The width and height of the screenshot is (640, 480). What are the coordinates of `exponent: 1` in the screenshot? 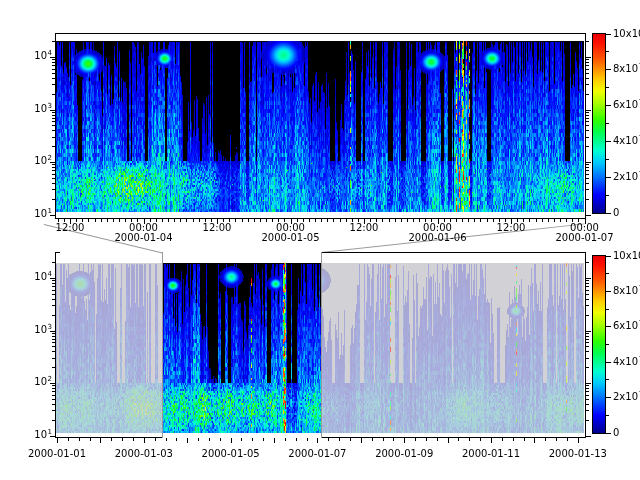 It's located at (50, 432).